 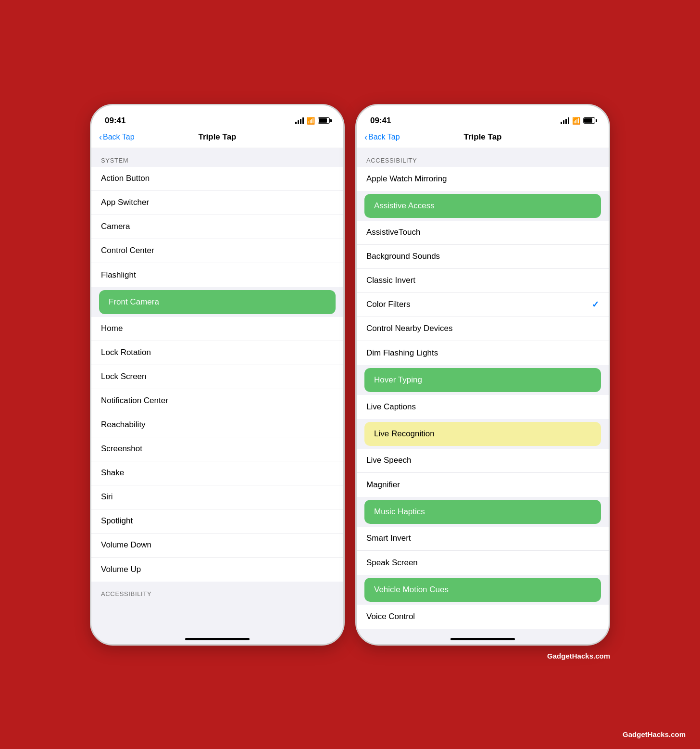 What do you see at coordinates (483, 380) in the screenshot?
I see `list-item-hover-typing: Hover Typing` at bounding box center [483, 380].